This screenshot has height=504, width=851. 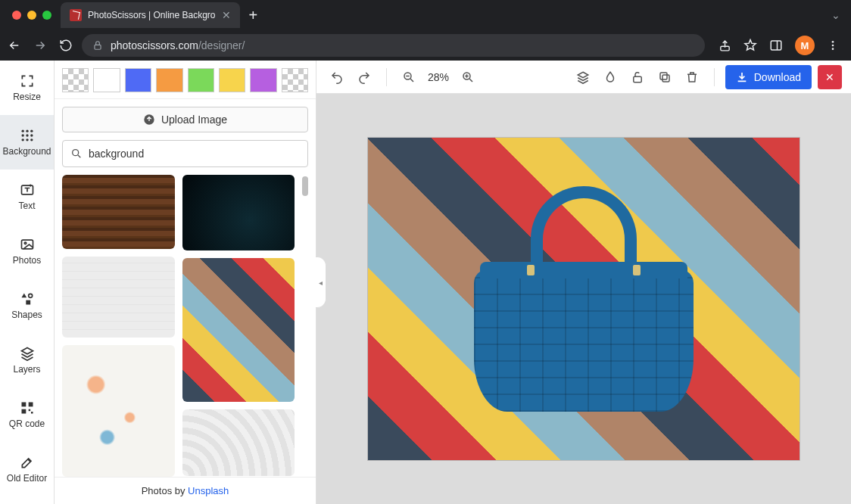 I want to click on resize-icon, so click(x=27, y=81).